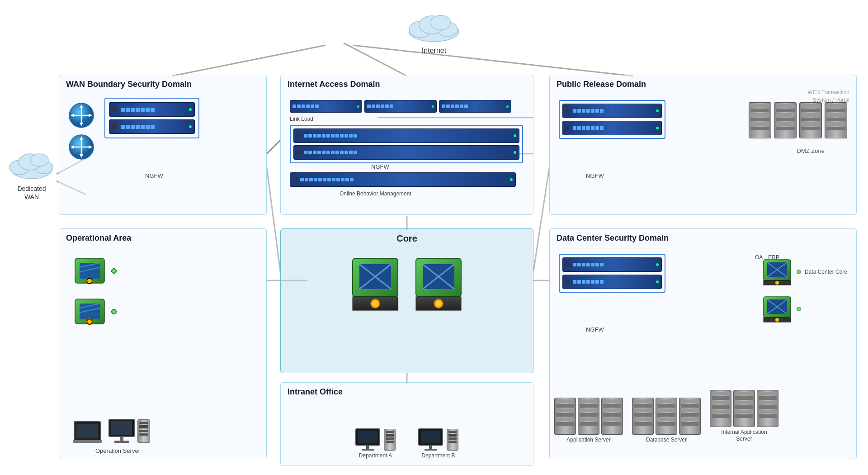  What do you see at coordinates (407, 236) in the screenshot?
I see `core-title: Core` at bounding box center [407, 236].